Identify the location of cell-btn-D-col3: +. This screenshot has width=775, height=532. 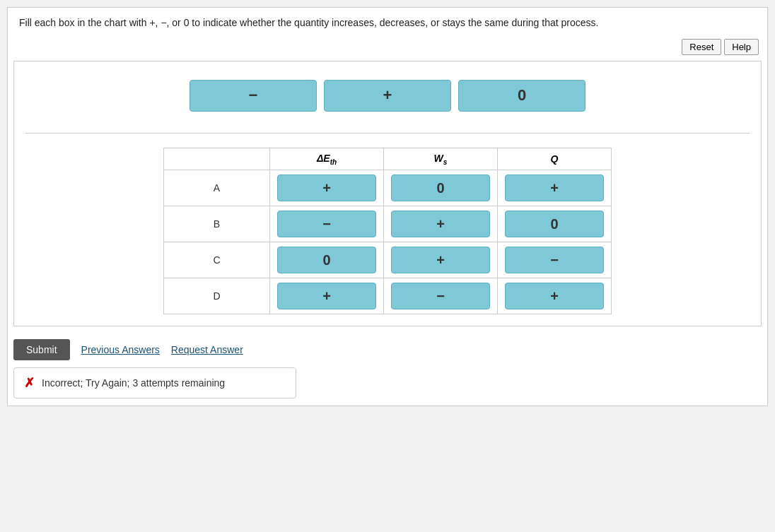
(554, 296).